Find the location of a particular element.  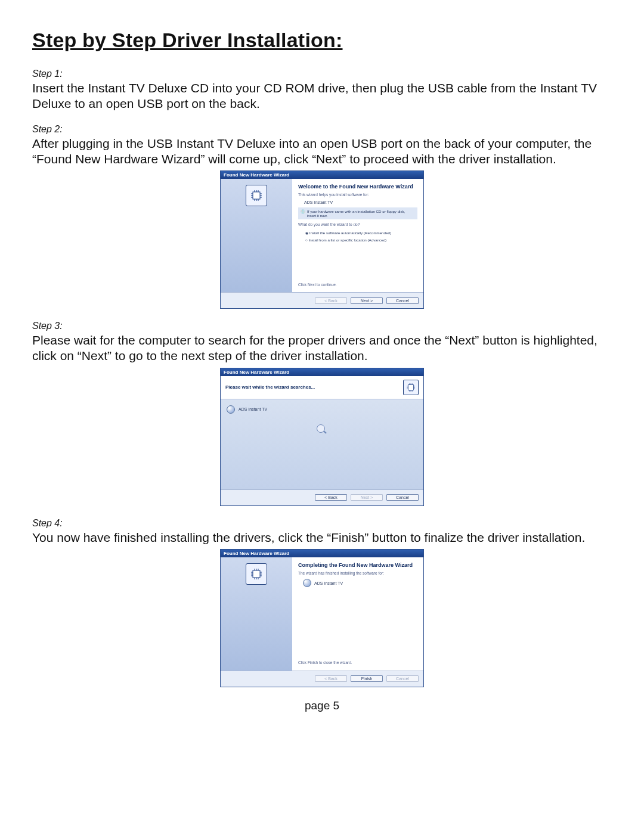

step-4-label: Step 4: is located at coordinates (322, 523).